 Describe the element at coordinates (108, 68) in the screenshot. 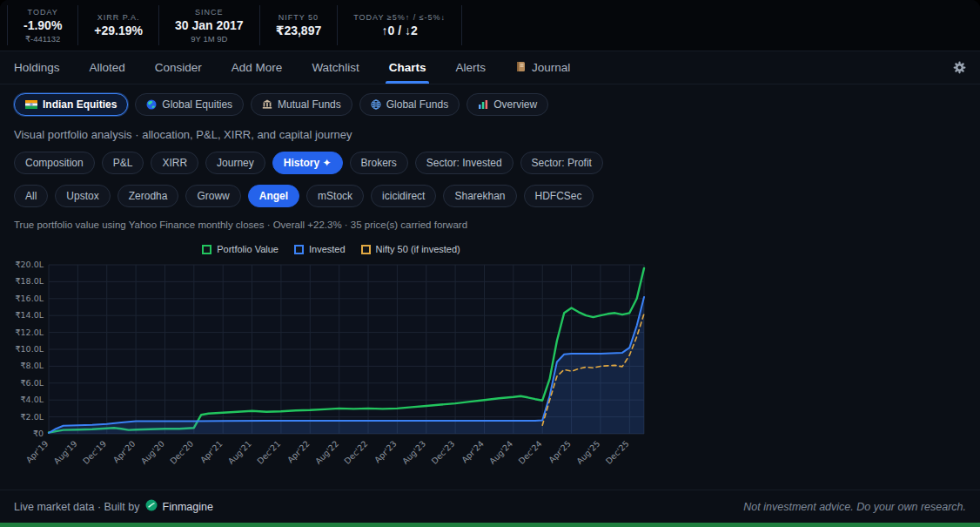

I see `tab-alloted: Alloted` at that location.